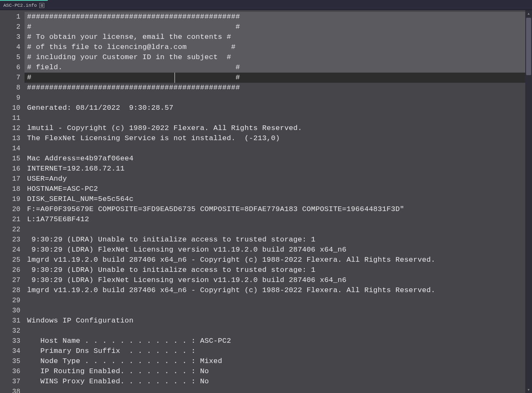  I want to click on code-line: HOSTNAME=ASC-PC2, so click(278, 189).